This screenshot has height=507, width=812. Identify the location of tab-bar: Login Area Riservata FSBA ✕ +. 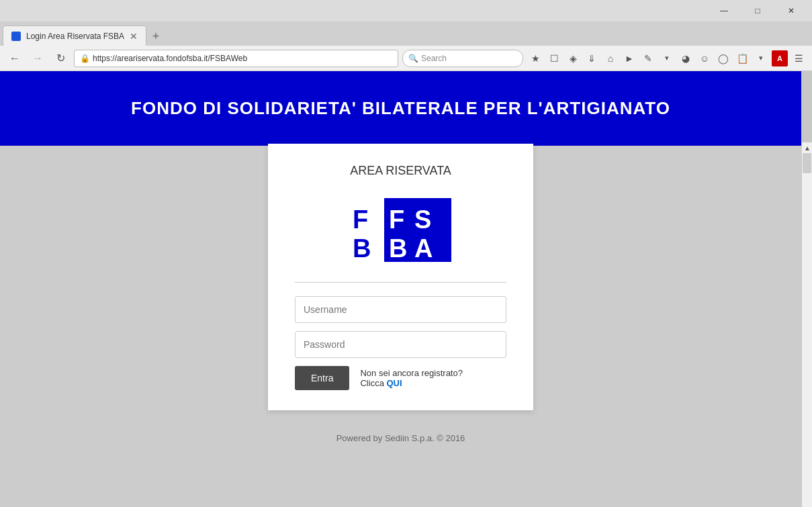
(406, 34).